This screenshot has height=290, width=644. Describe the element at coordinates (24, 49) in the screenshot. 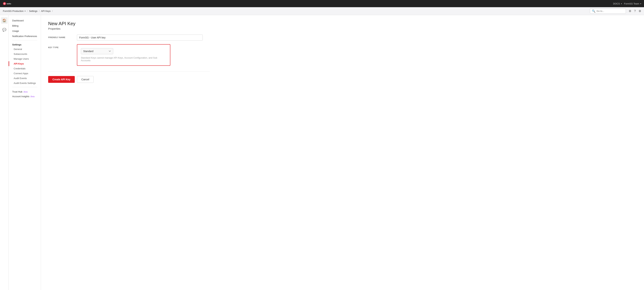

I see `sidebar-item-general: General` at that location.